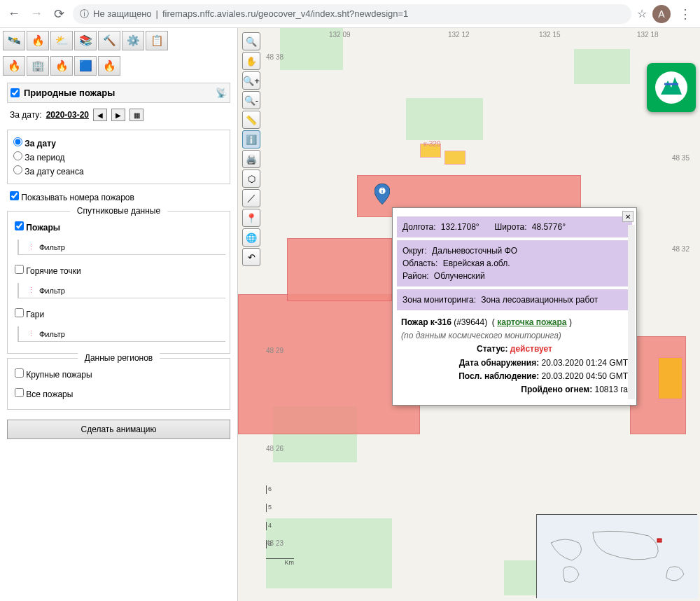 The image size is (700, 601). What do you see at coordinates (36, 14) in the screenshot?
I see `forward-button: →` at bounding box center [36, 14].